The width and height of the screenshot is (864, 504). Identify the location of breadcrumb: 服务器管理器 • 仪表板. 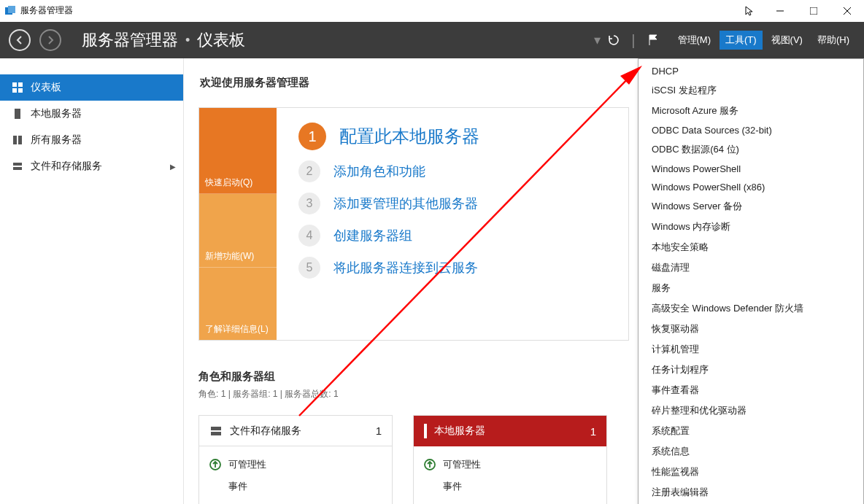
(163, 40).